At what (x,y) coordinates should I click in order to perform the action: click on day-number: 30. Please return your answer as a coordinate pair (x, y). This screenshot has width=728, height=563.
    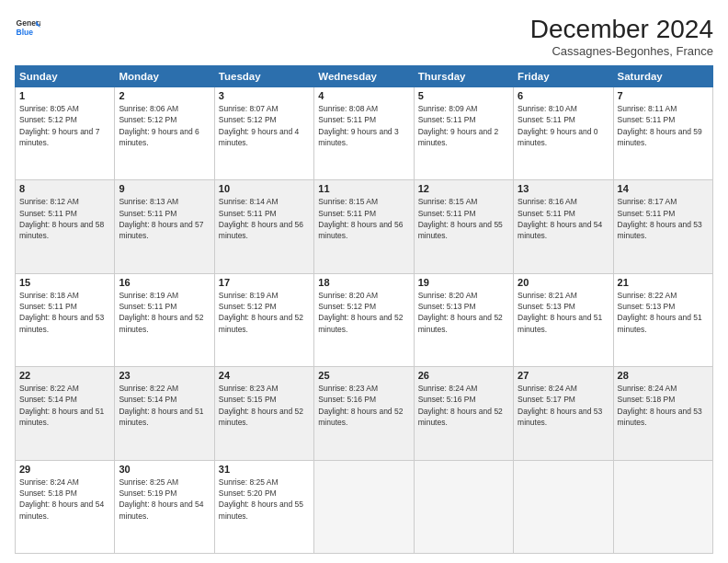
    Looking at the image, I should click on (164, 469).